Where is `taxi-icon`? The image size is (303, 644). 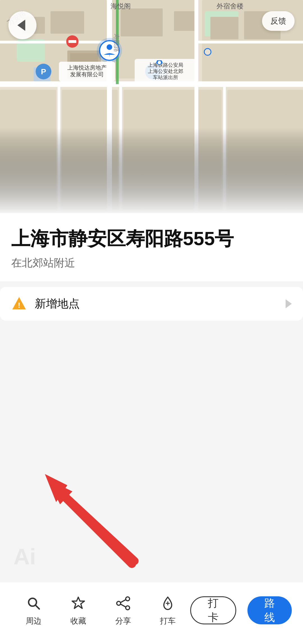
taxi-icon is located at coordinates (168, 603).